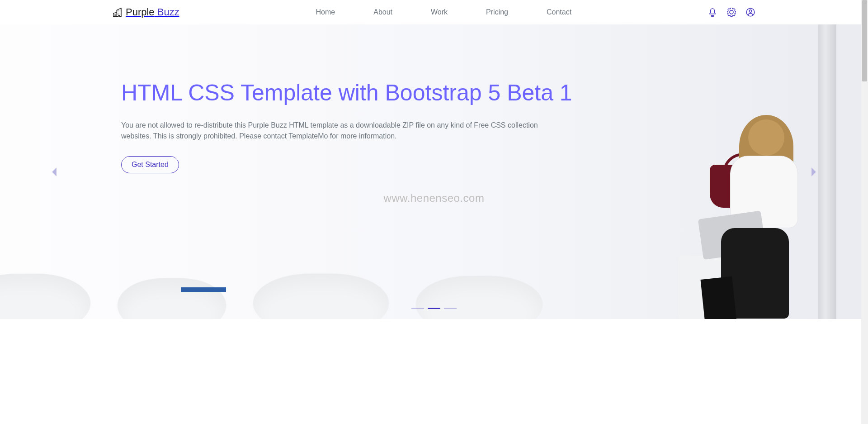 This screenshot has height=424, width=868. Describe the element at coordinates (54, 172) in the screenshot. I see `chevron-left-icon` at that location.